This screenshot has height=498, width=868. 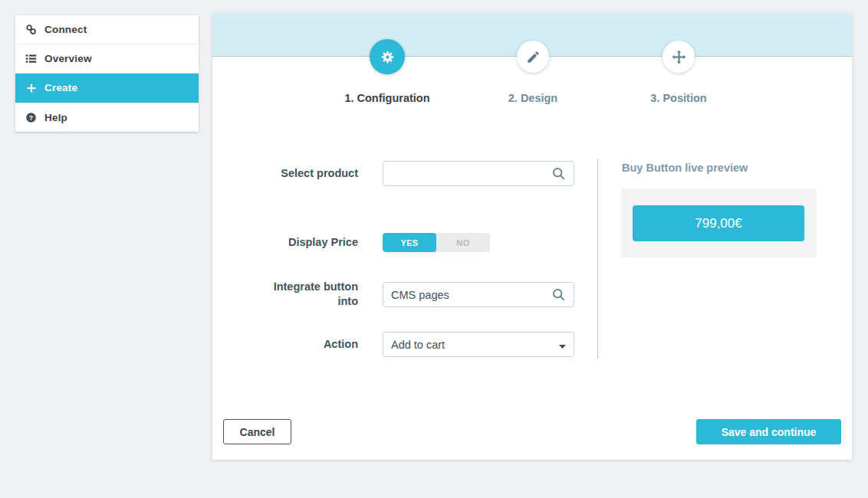 I want to click on step-label-configuration: 1. Configuration, so click(x=387, y=98).